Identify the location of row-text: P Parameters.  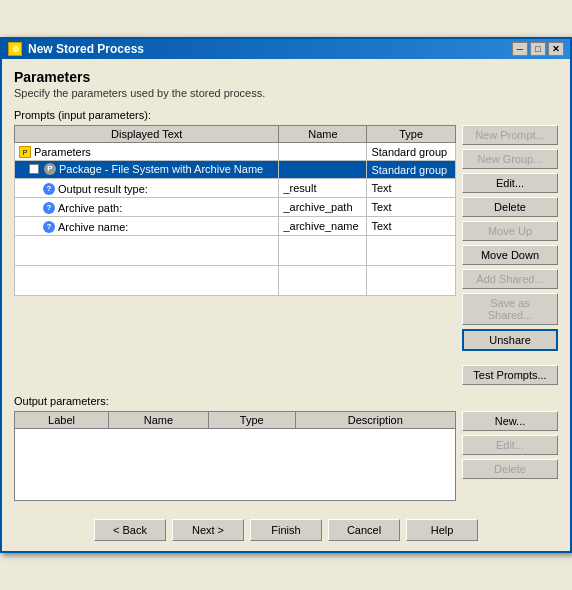
(147, 152).